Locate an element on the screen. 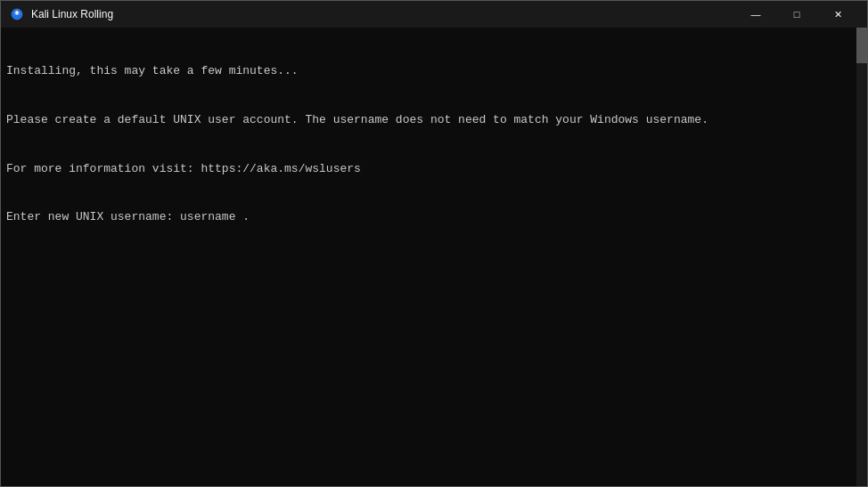 The image size is (868, 487). window-controls: — □ ✕ is located at coordinates (797, 14).